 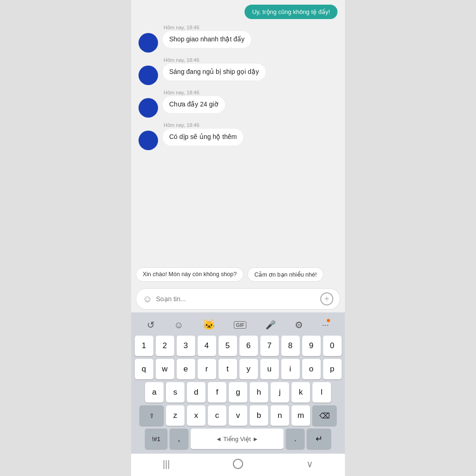 I want to click on nav-recent-icon: ∨, so click(x=310, y=464).